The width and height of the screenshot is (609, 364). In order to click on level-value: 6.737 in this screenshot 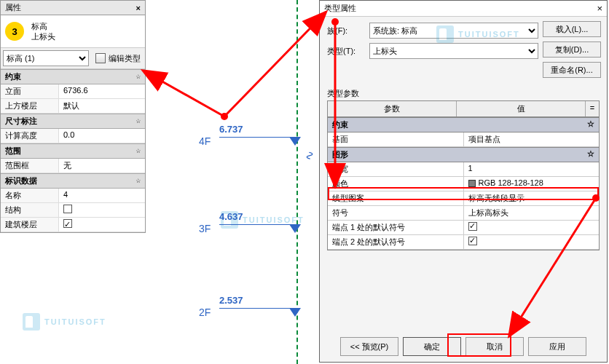, I will do `click(232, 130)`.